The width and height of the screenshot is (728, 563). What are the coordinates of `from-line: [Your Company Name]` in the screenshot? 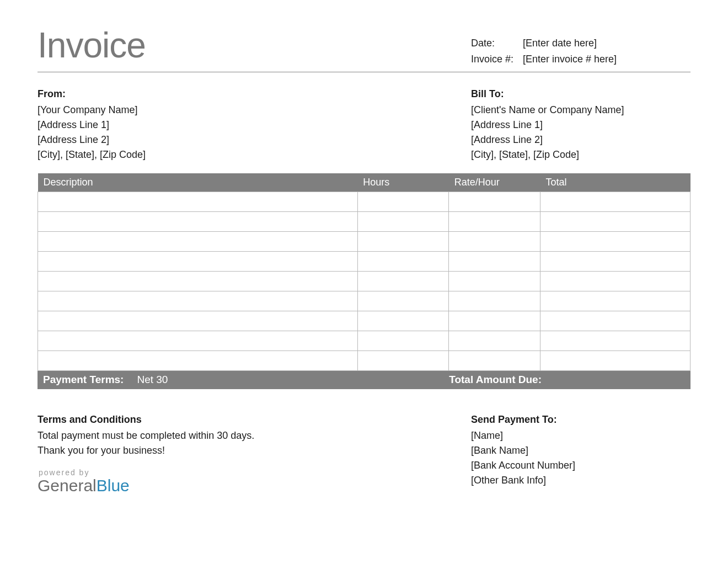 It's located at (92, 110).